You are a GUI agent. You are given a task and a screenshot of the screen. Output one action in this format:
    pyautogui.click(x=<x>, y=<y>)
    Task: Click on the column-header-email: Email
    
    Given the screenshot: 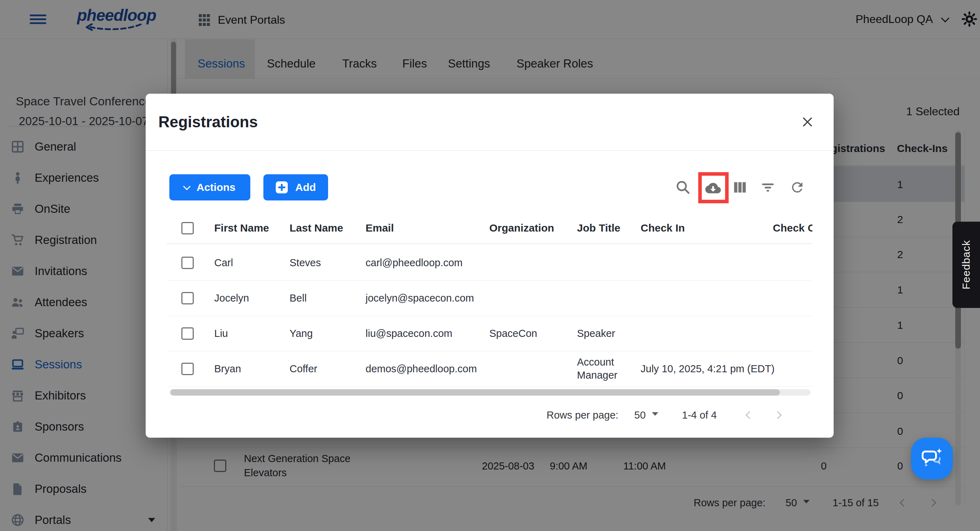 What is the action you would take?
    pyautogui.click(x=380, y=228)
    